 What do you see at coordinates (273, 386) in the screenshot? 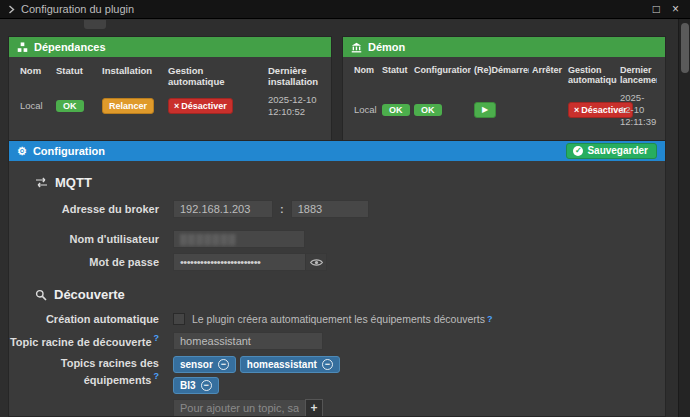
I see `equipment-topics-field: sensor− homeassistant− BI3− +` at bounding box center [273, 386].